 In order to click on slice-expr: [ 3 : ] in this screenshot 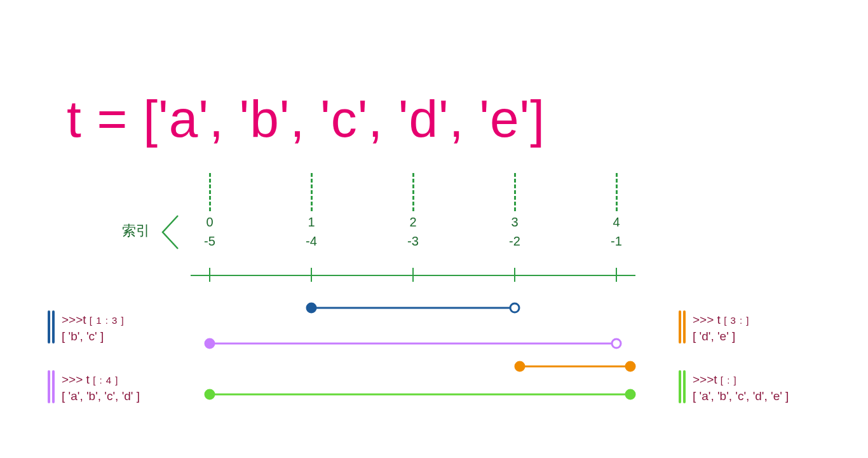, I will do `click(736, 321)`.